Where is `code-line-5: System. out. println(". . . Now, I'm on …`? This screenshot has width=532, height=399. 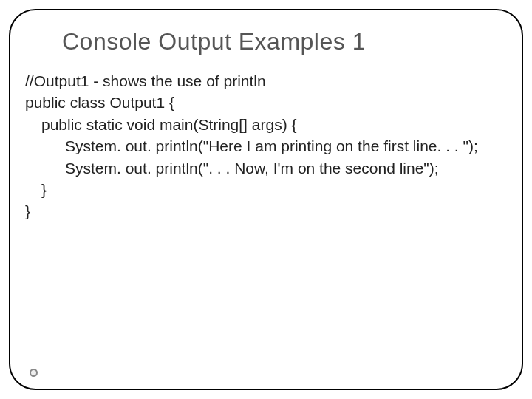 code-line-5: System. out. println(". . . Now, I'm on … is located at coordinates (266, 168).